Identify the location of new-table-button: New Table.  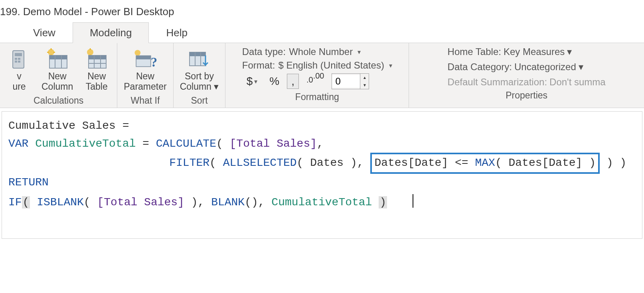
(97, 69).